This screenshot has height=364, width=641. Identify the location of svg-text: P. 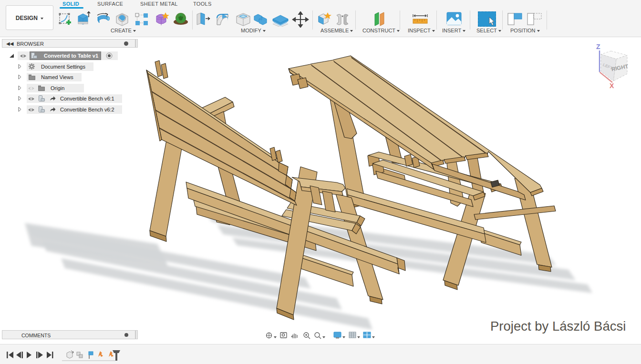
(178, 20).